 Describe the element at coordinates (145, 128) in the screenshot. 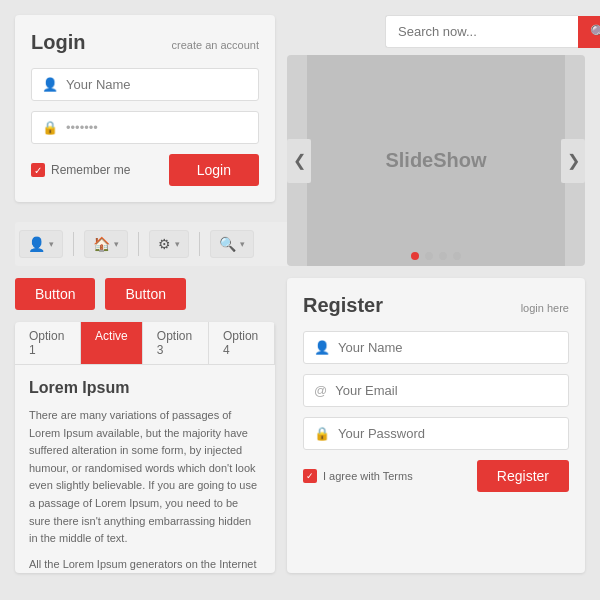

I see `password-input-group: 🔒` at that location.